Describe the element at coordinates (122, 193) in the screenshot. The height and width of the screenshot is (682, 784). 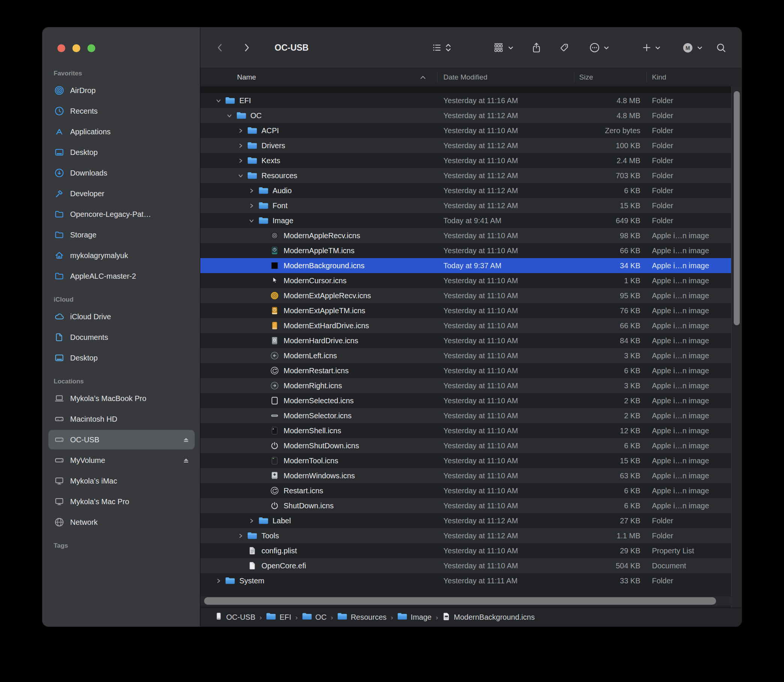
I see `sidebar-item-developer: Developer` at that location.